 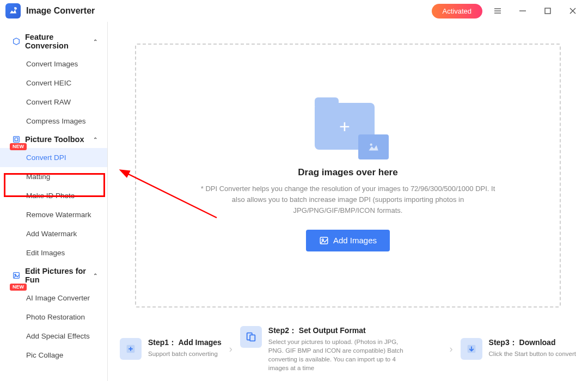 I want to click on image-icon, so click(x=324, y=241).